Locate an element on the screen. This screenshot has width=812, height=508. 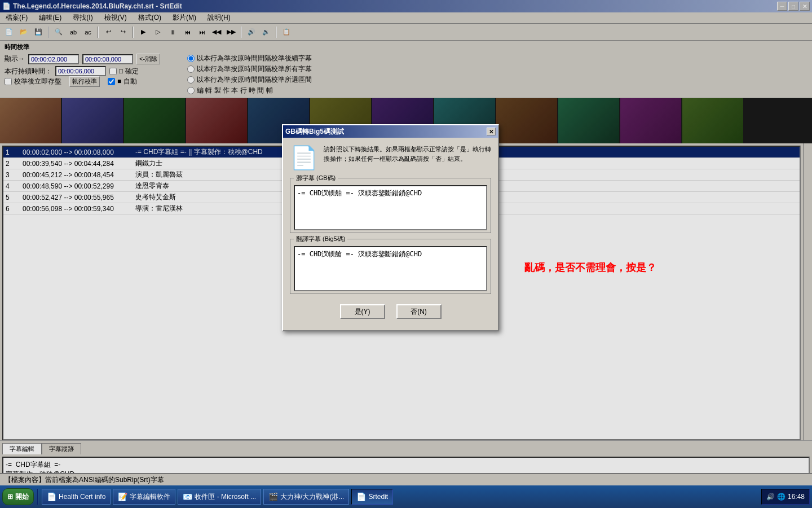
taskbar-label-3: 收件匣 - Microsoft ... is located at coordinates (226, 497).